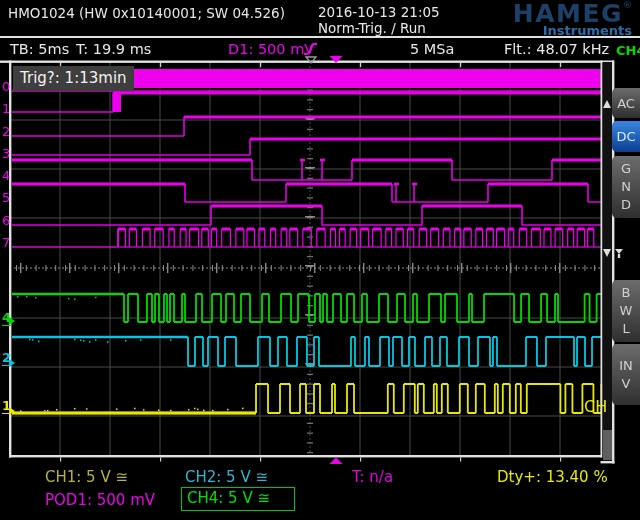 This screenshot has width=640, height=520. I want to click on gnd-button-label: GND, so click(626, 187).